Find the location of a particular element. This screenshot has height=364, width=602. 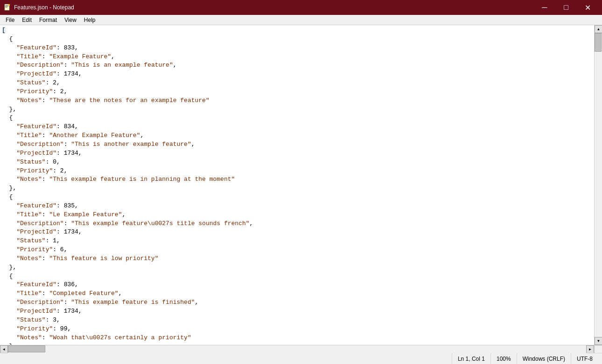

title-bar: Features.json - Notepad ─ □ ✕ is located at coordinates (301, 7).